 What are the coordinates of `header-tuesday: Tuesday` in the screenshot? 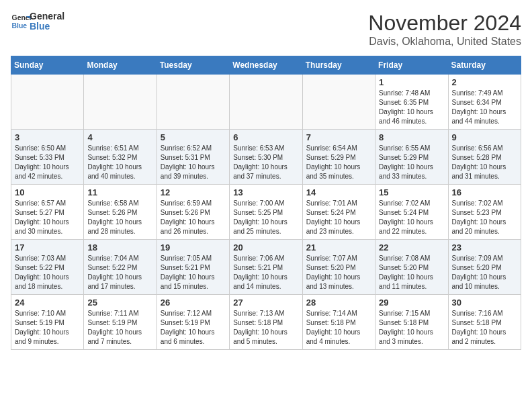 It's located at (193, 66).